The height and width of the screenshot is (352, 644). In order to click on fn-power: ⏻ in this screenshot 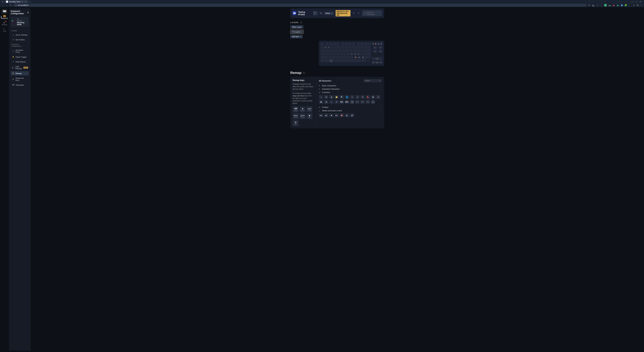, I will do `click(373, 97)`.